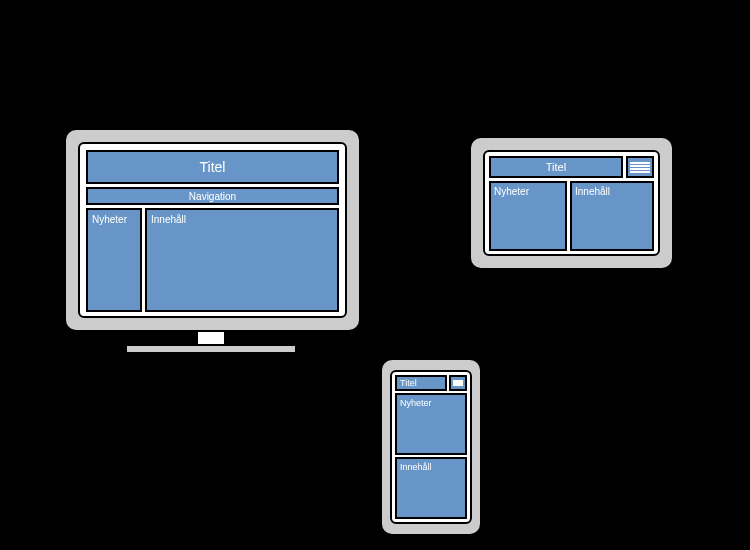 The width and height of the screenshot is (750, 550). What do you see at coordinates (212, 230) in the screenshot?
I see `desktop-screen: Titel Navigation Nyheter Innehåll` at bounding box center [212, 230].